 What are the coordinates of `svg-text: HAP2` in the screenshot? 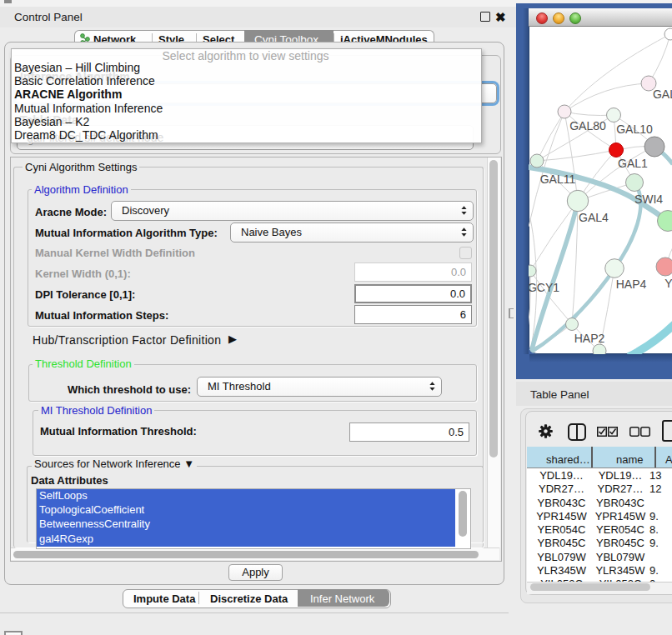 It's located at (590, 338).